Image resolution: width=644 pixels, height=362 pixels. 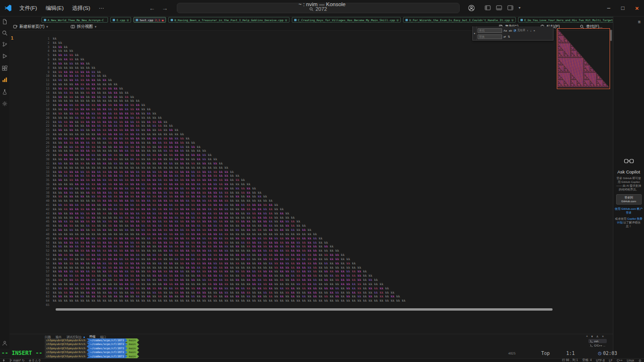 What do you see at coordinates (222, 222) in the screenshot?
I see `editor-line: 45kk kk kk kk kk kk kk kk kk kk kk kk kk…` at bounding box center [222, 222].